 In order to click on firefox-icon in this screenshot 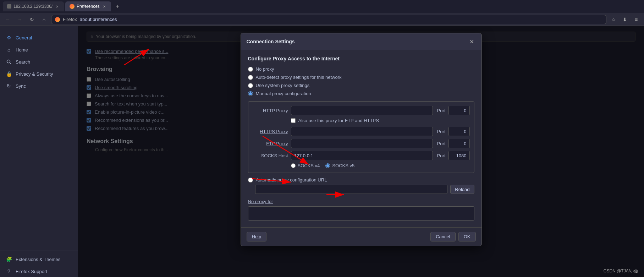, I will do `click(57, 20)`.